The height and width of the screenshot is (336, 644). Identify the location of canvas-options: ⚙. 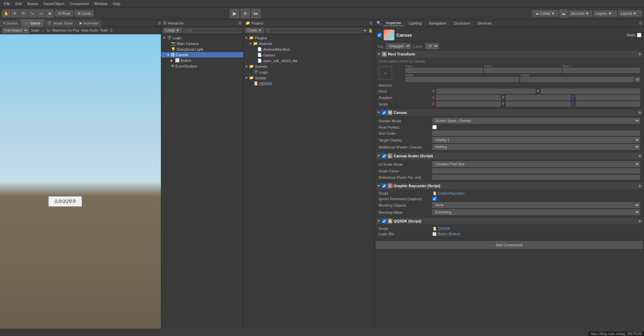
(640, 113).